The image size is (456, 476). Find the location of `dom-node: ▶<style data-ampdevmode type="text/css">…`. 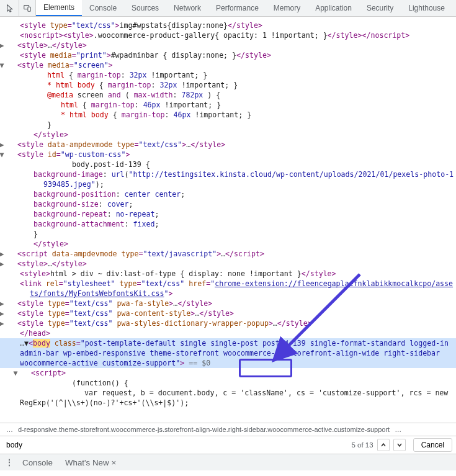

dom-node: ▶<style data-ampdevmode type="text/css">… is located at coordinates (228, 145).